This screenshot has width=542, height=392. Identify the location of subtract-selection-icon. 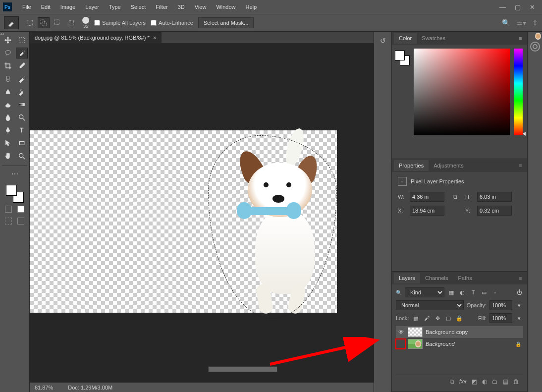
(57, 23).